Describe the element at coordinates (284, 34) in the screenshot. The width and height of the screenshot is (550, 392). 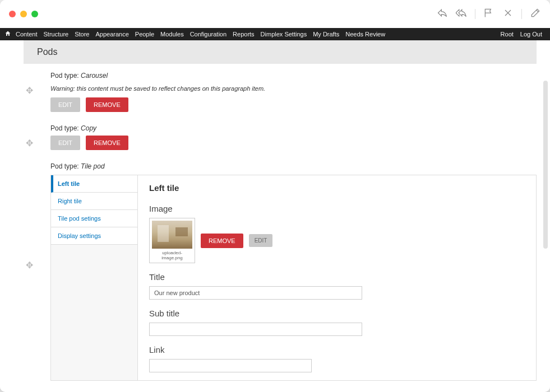
I see `menu-dimplex-settings: Dimplex Settings` at that location.